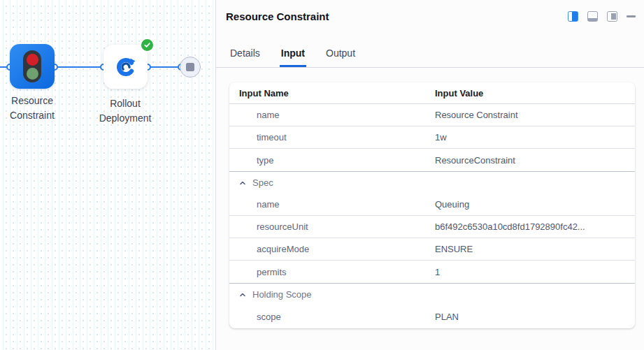  What do you see at coordinates (432, 115) in the screenshot?
I see `table-row: name Resource Constraint` at bounding box center [432, 115].